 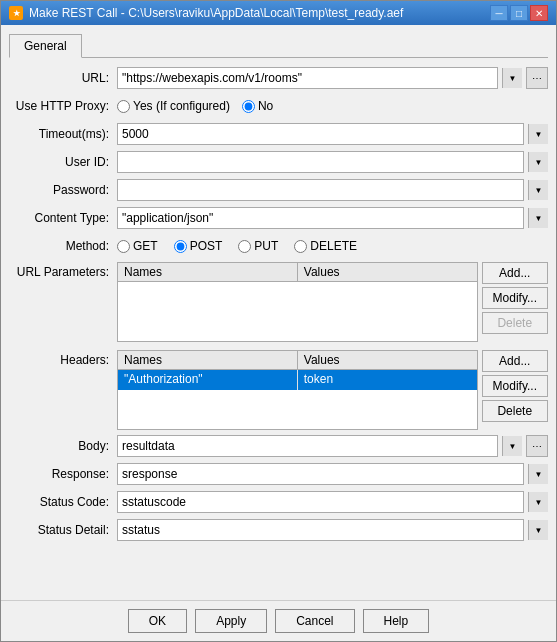 I want to click on method-get-option: GET, so click(x=138, y=246).